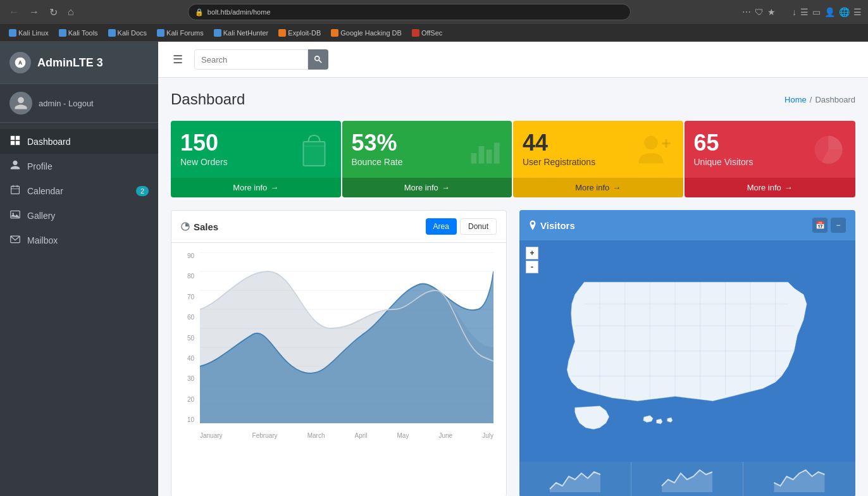  What do you see at coordinates (552, 225) in the screenshot?
I see `visitors-title: Visitors` at bounding box center [552, 225].